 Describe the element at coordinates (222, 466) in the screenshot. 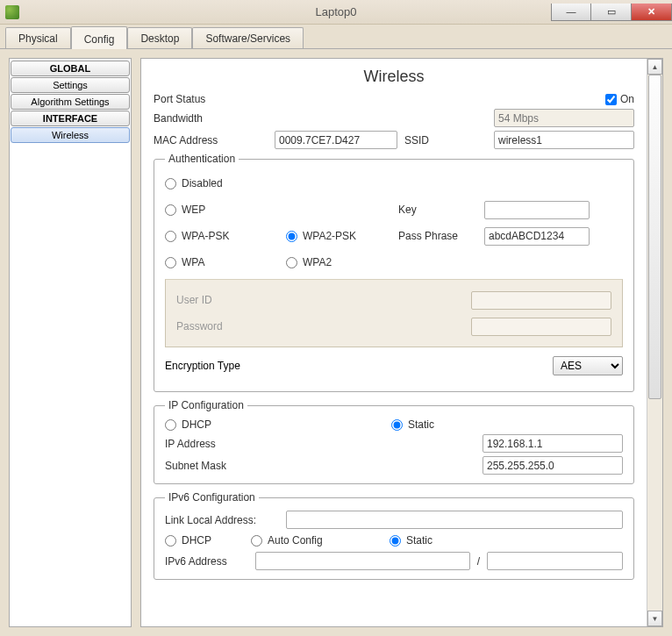

I see `subnet-mask-label: Subnet Mask` at that location.